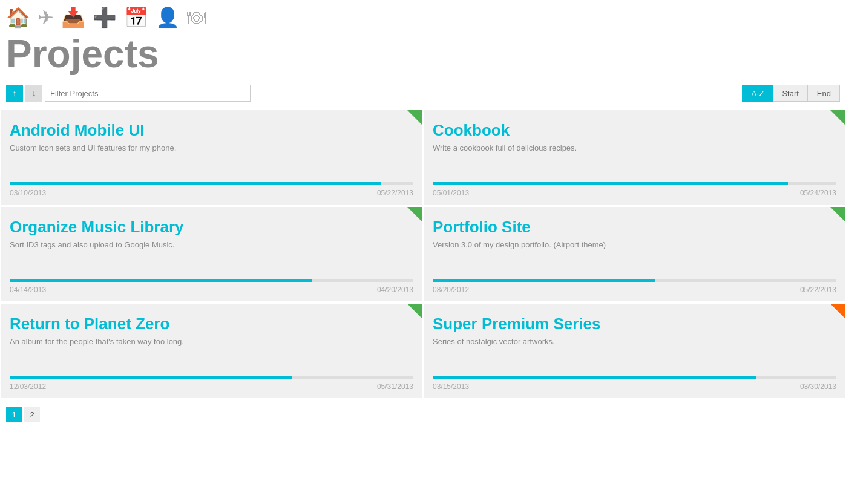 The image size is (846, 504). Describe the element at coordinates (634, 131) in the screenshot. I see `project-title: Cookbook` at that location.